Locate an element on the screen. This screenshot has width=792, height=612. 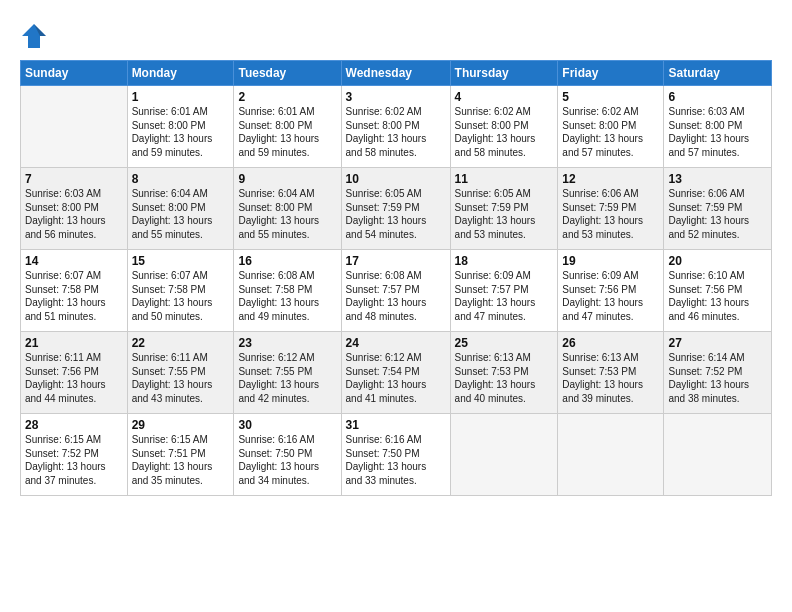
calendar-cell: 30Sunrise: 6:16 AM Sunset: 7:50 PM Dayli… is located at coordinates (288, 455).